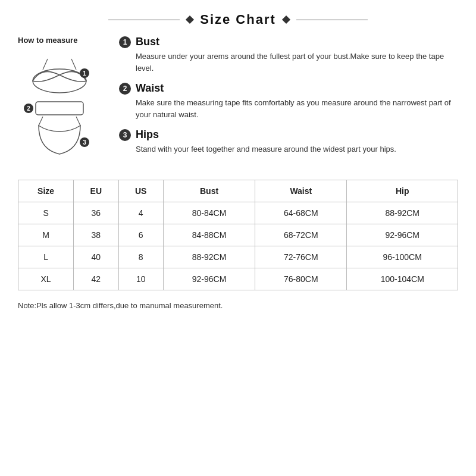  What do you see at coordinates (402, 192) in the screenshot?
I see `col-hip: Hip` at bounding box center [402, 192].